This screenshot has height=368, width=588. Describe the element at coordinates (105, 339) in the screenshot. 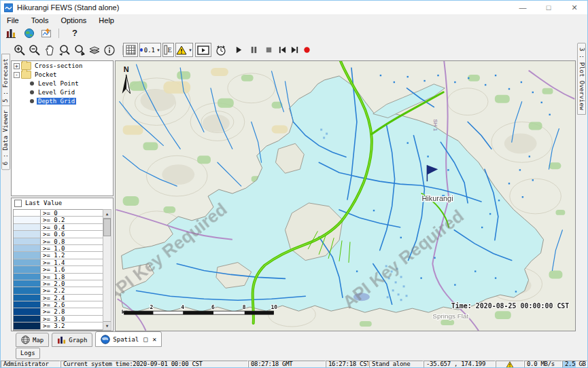

I see `blue-globe-icon` at that location.